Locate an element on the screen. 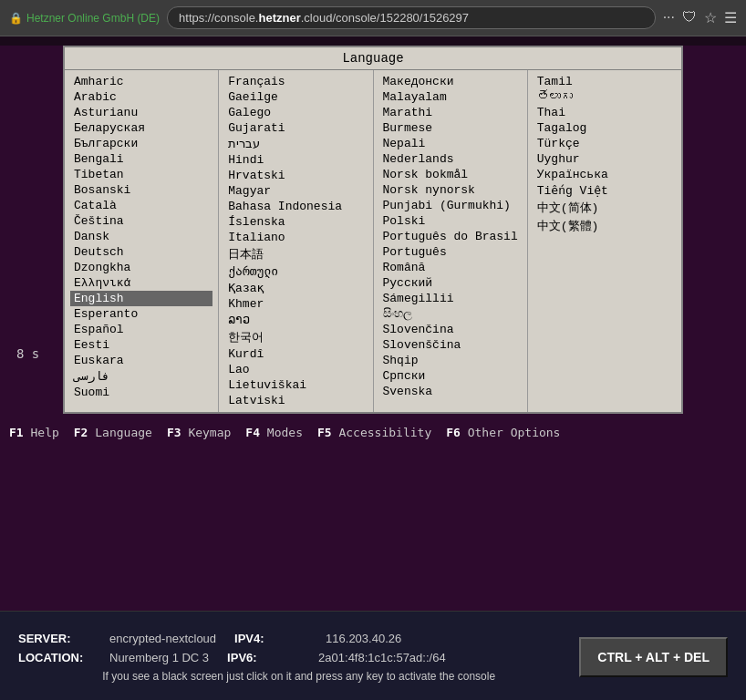 The height and width of the screenshot is (700, 746). bottom-bar: SERVER: encrypted-nextcloud IPV4: 116.20… is located at coordinates (373, 655).